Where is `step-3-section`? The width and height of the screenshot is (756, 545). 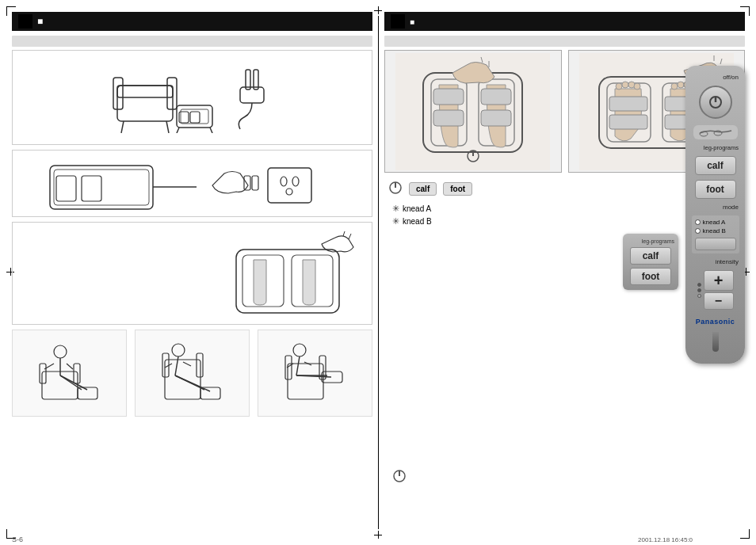 step-3-section is located at coordinates (192, 273).